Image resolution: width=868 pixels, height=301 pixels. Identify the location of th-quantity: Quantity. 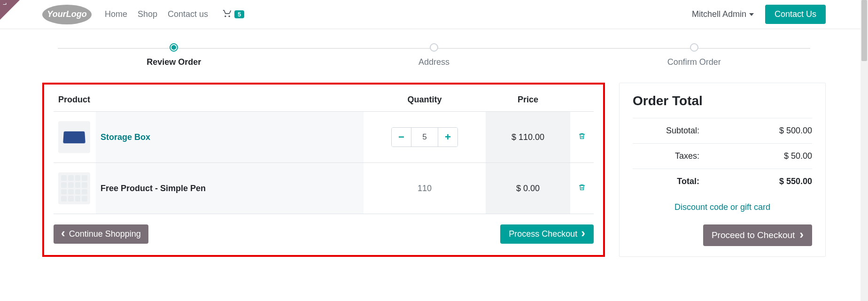
(425, 100).